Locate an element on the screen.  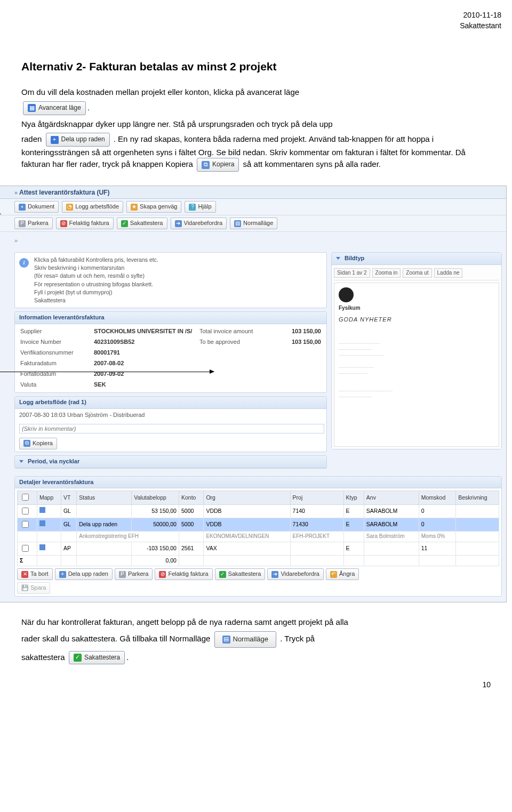
header-date: 2010-11-18 is located at coordinates (481, 15).